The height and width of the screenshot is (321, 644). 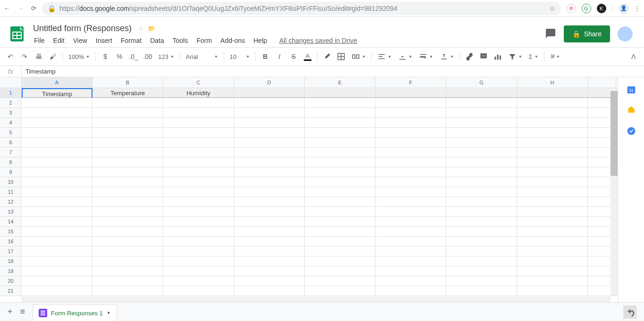 I want to click on profile-icon: 👤, so click(x=624, y=8).